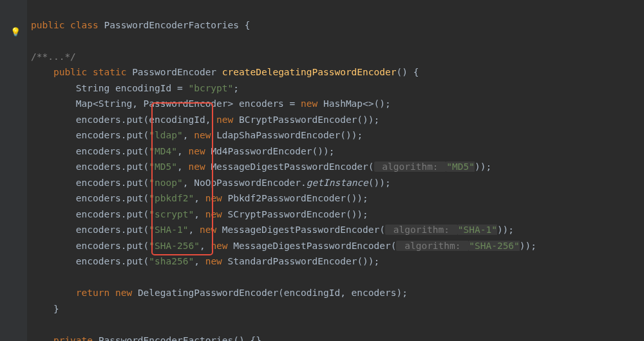 Image resolution: width=644 pixels, height=341 pixels. I want to click on line-method-sig: public static PasswordEncoder createDele…, so click(225, 72).